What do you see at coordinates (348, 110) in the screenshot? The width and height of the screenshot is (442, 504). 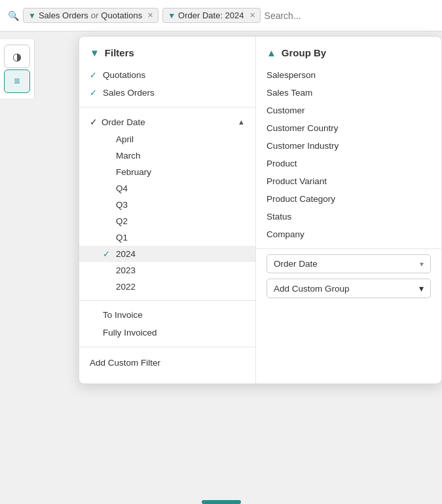 I see `groupby-customer: Customer` at bounding box center [348, 110].